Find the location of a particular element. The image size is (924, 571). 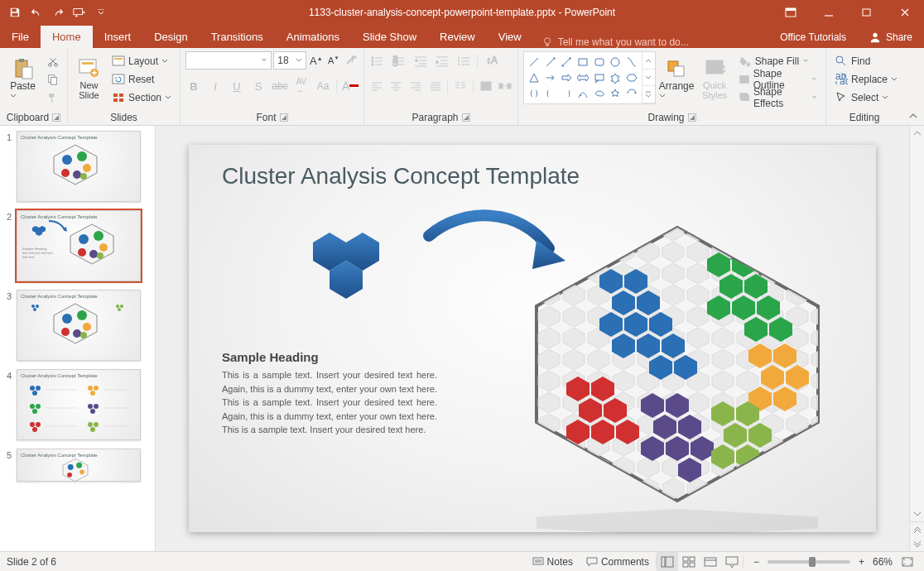

prev-slide-button is located at coordinates (917, 529).